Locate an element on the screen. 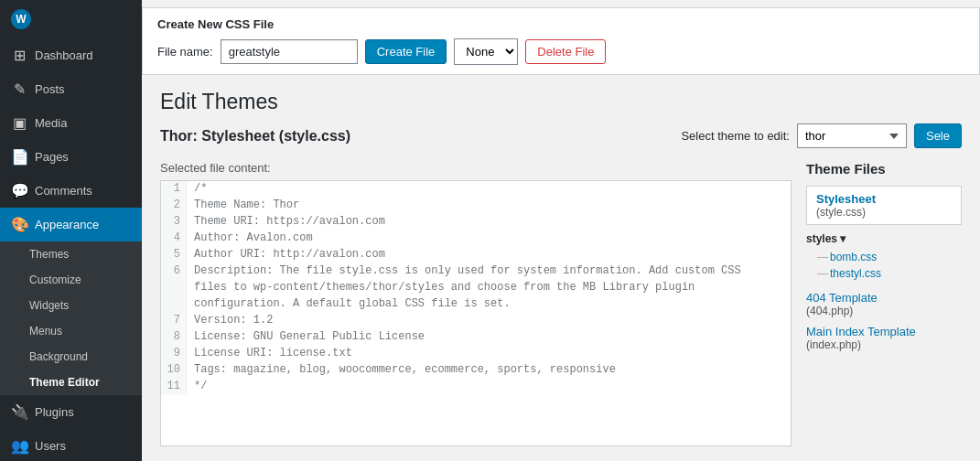  theme-files-panel: Theme Files Stylesheet (style.css) style… is located at coordinates (884, 304).